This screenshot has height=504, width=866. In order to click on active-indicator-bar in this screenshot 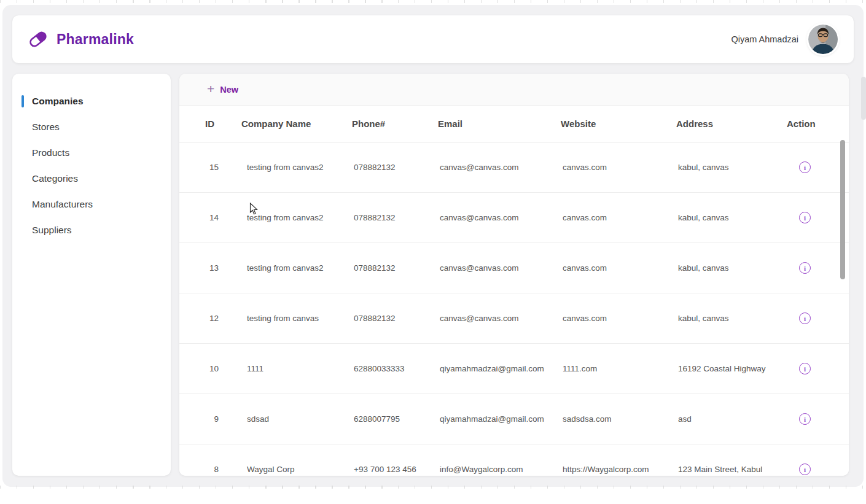, I will do `click(23, 101)`.